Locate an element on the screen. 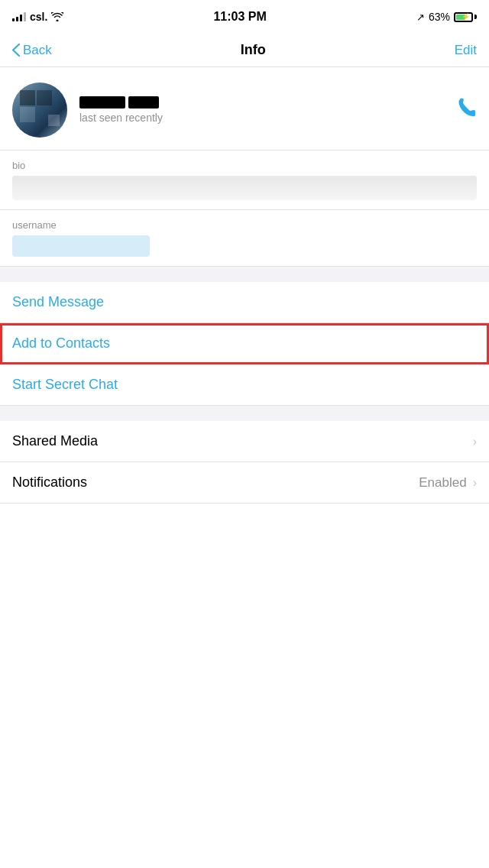  avatar-image is located at coordinates (40, 110).